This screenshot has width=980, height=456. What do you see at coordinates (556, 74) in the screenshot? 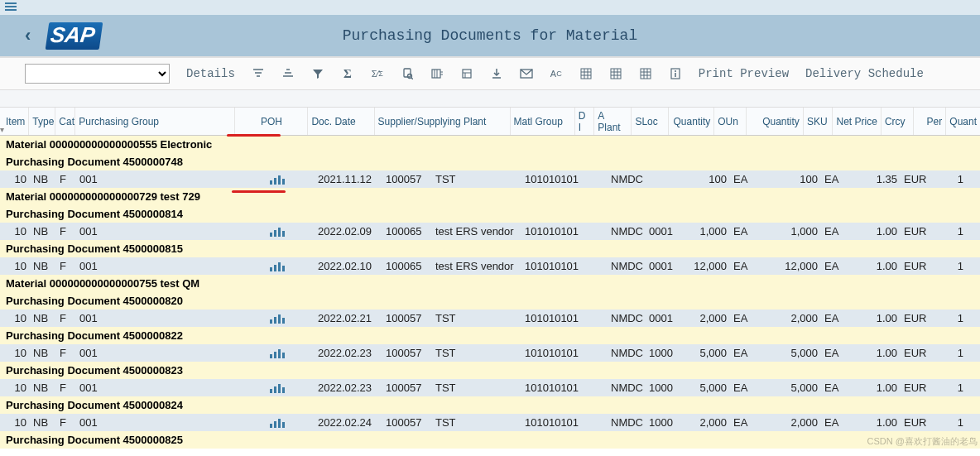
I see `abc-icon: AC` at bounding box center [556, 74].